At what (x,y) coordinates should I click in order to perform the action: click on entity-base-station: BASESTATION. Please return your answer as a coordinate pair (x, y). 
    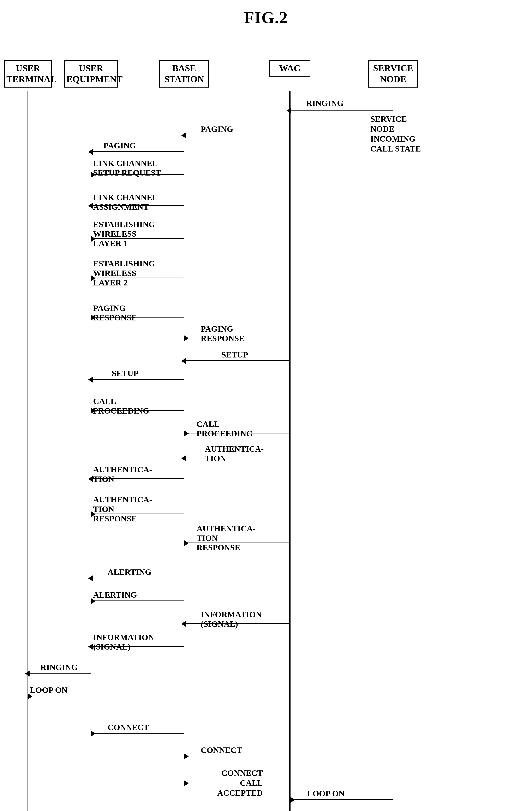
    Looking at the image, I should click on (184, 74).